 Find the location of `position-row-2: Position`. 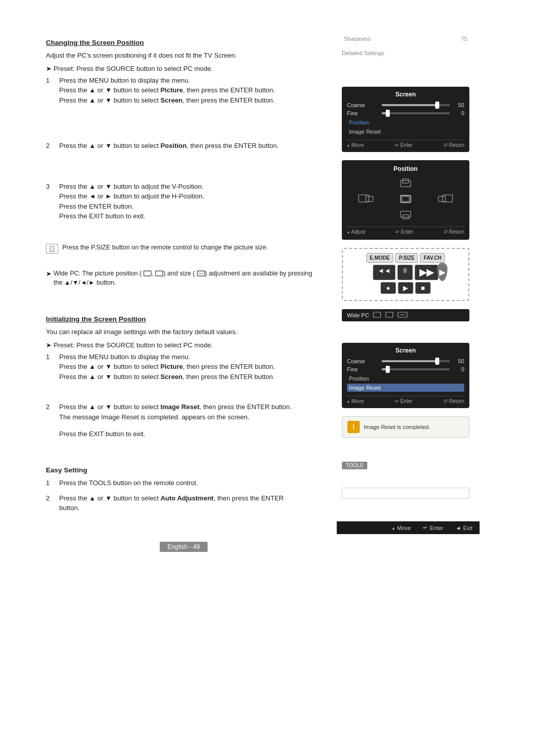

position-row-2: Position is located at coordinates (406, 379).